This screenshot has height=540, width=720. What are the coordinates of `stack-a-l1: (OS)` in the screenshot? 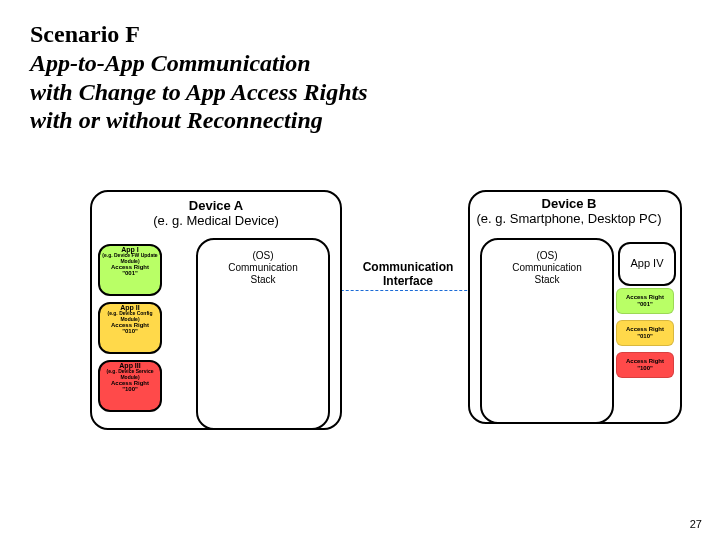 It's located at (263, 256).